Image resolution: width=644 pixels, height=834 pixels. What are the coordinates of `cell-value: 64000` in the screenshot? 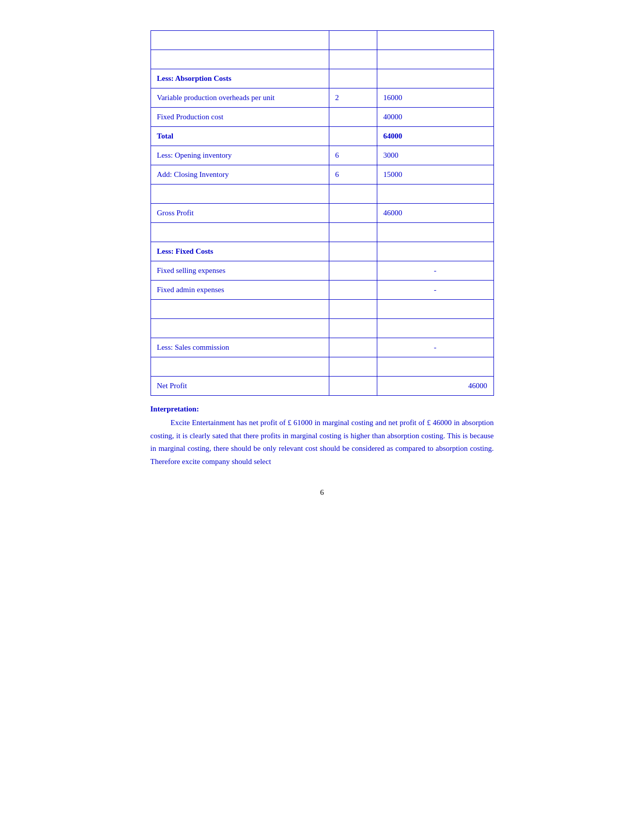 It's located at (435, 136).